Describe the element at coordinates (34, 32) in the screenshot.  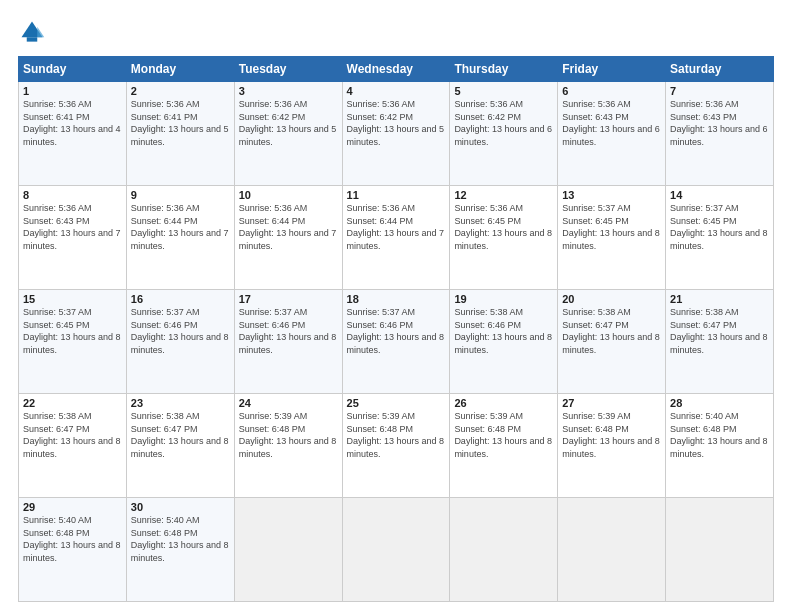
I see `logo` at that location.